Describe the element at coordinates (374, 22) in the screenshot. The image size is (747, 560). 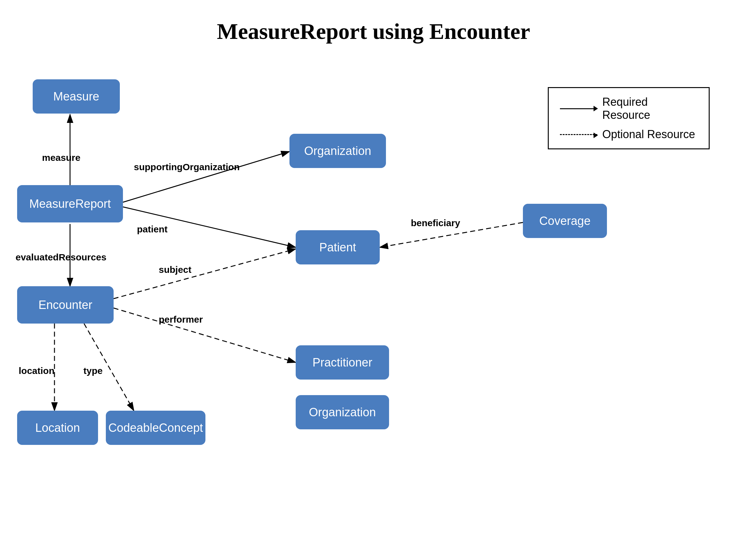
I see `page-title: MeasureReport using Encounter` at that location.